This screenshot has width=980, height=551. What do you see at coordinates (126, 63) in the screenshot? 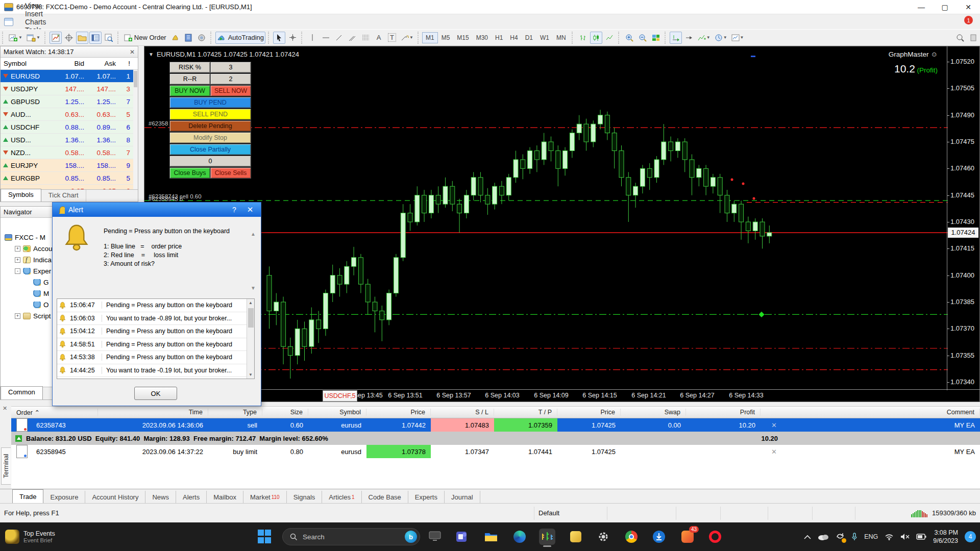
I see `column-spread: !` at bounding box center [126, 63].